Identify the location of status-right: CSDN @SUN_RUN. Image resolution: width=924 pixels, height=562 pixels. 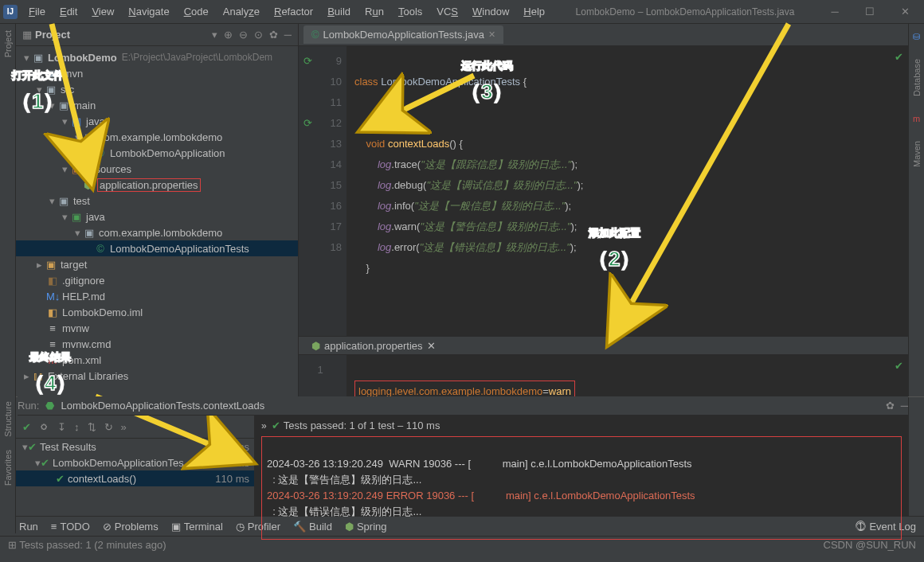
(870, 544).